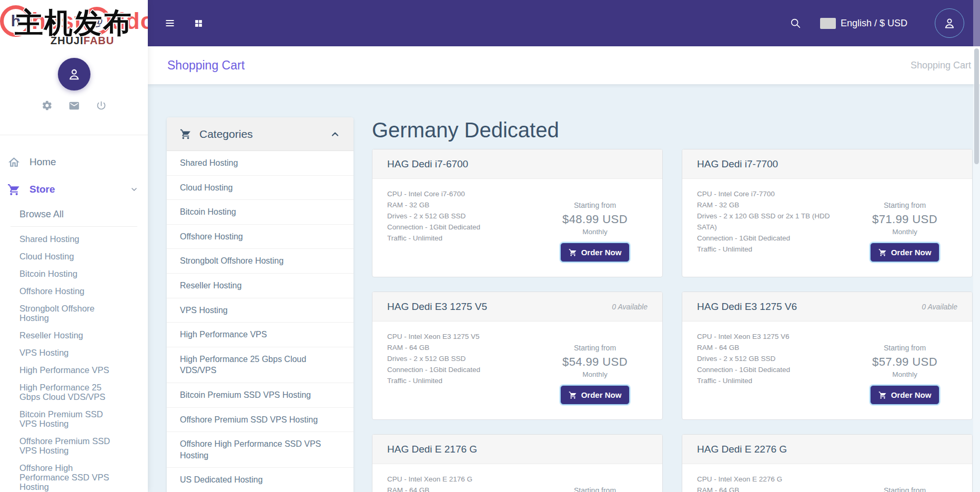 This screenshot has width=980, height=492. What do you see at coordinates (260, 286) in the screenshot?
I see `category-item: Reseller Hosting` at bounding box center [260, 286].